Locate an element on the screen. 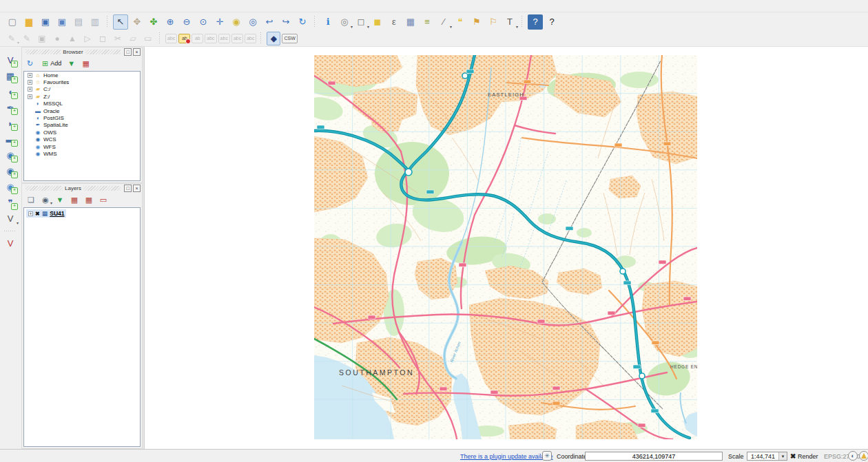 This screenshot has width=868, height=462. browser-item-ows: ◉ OWS is located at coordinates (82, 132).